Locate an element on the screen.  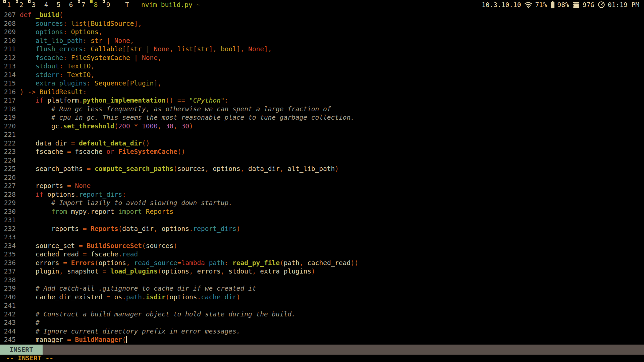
workspace-tag-6: 6 is located at coordinates (71, 5).